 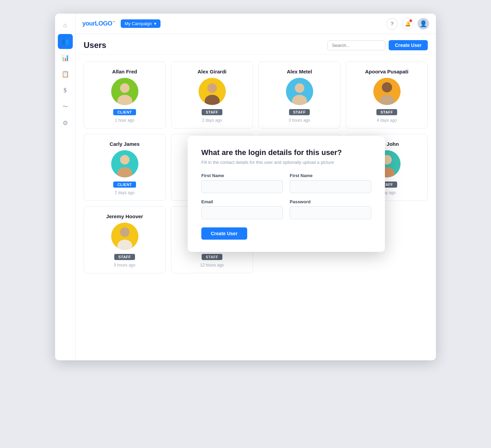 I want to click on notifications-button: 🔔, so click(x=408, y=24).